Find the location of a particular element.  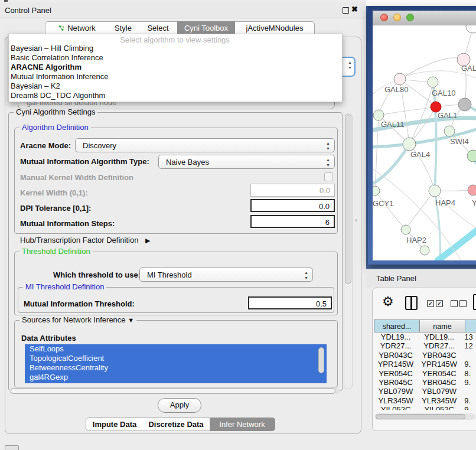

which-threshold-combo: MI Threshold ▲▼ is located at coordinates (226, 275).